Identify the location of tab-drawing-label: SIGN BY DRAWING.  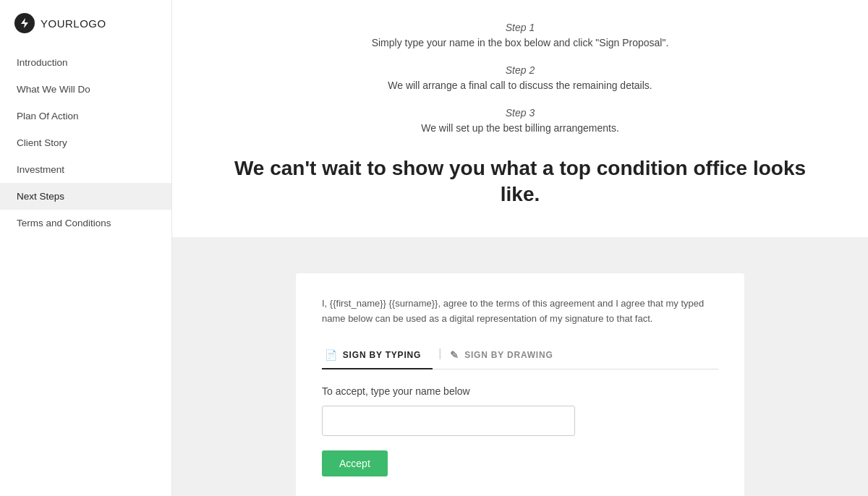
(509, 355).